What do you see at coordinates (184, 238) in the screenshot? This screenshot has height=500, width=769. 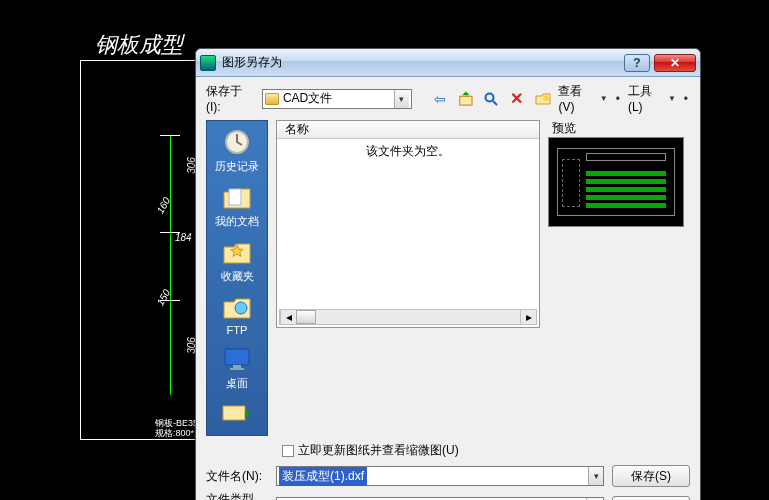 I see `dim-184: 184` at bounding box center [184, 238].